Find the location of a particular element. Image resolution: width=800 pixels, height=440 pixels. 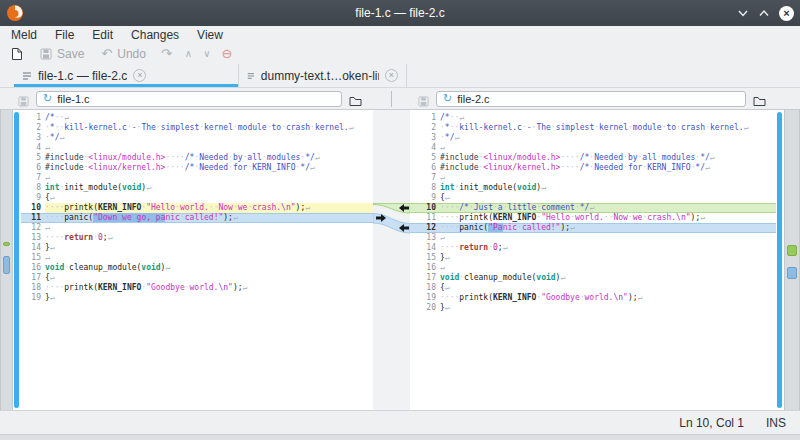

left-diff-map is located at coordinates (6, 260).